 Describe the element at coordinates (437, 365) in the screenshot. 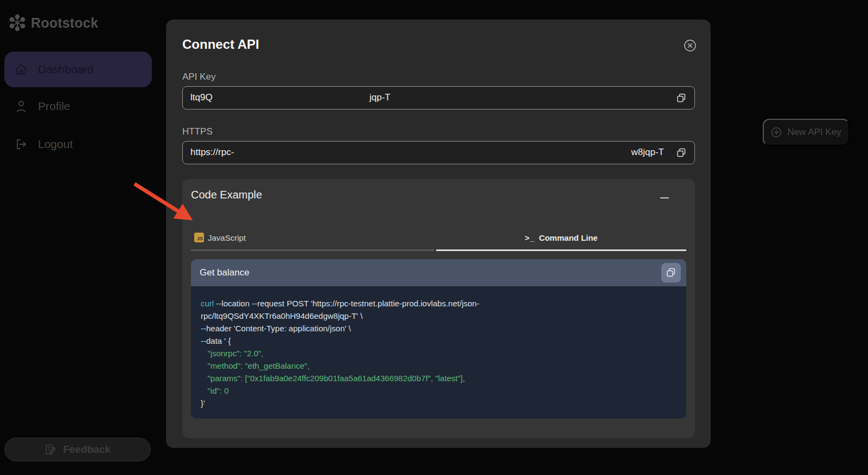

I see `code-line: "method": "eth_getBalance",` at that location.